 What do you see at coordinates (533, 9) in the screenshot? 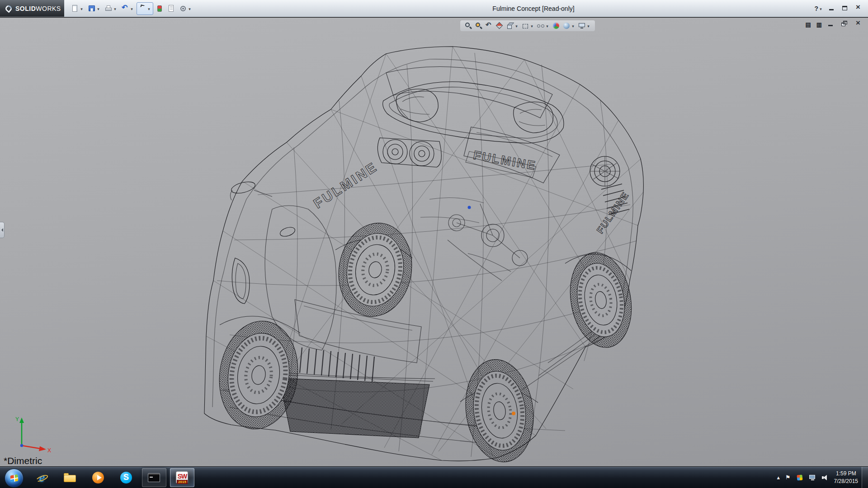
I see `window-title: Fulmine Concept [Read-only]` at bounding box center [533, 9].